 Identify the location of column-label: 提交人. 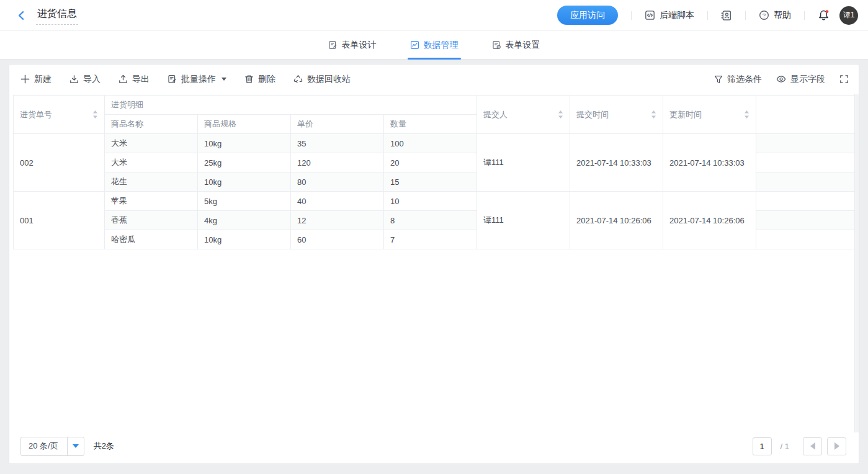
(495, 115).